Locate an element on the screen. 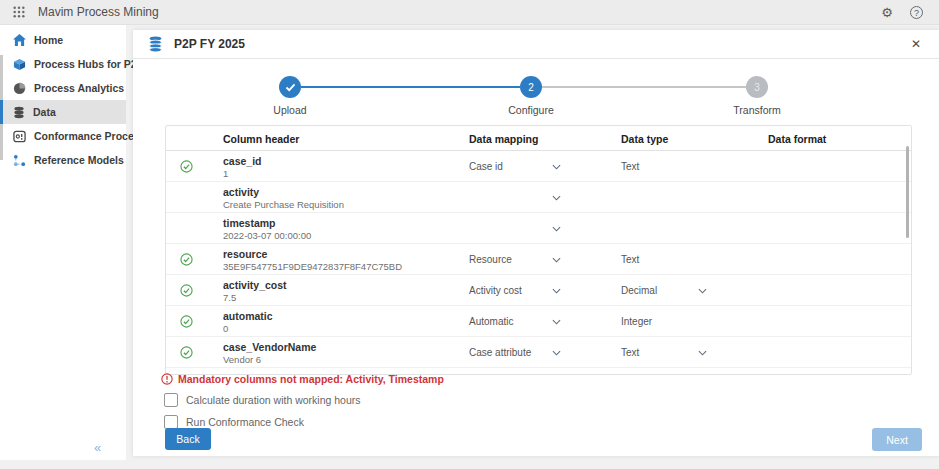  pie-chart-icon is located at coordinates (20, 88).